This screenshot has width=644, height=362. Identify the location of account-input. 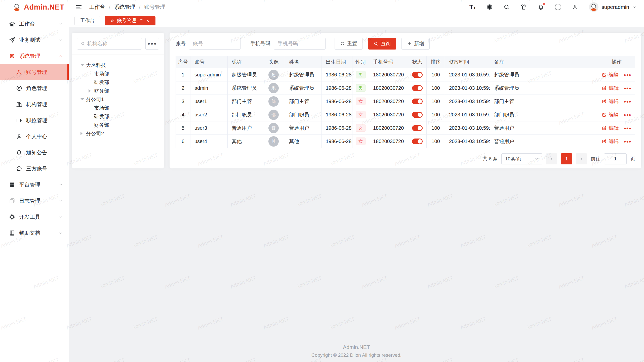
(215, 44).